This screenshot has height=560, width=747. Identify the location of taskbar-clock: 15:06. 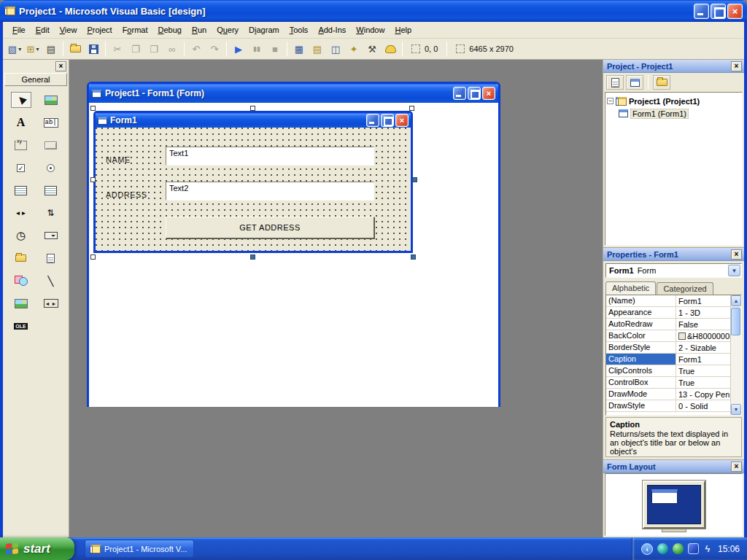
(729, 549).